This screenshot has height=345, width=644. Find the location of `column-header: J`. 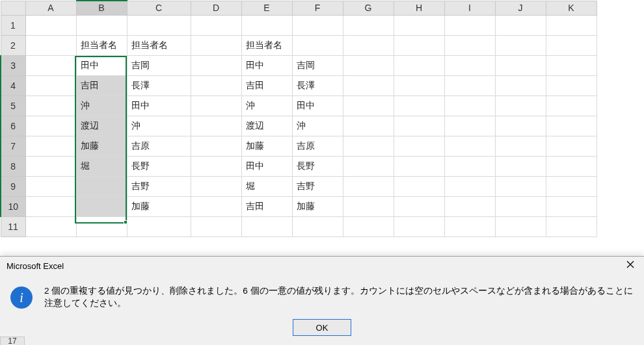

column-header: J is located at coordinates (520, 8).